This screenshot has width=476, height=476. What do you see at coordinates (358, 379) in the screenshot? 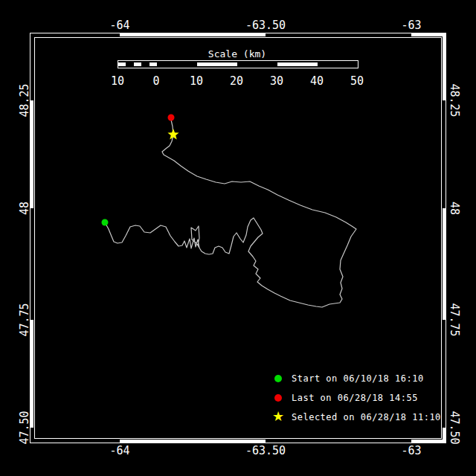
I see `legend-start-label: Start on 06/10/18 16:10` at bounding box center [358, 379].